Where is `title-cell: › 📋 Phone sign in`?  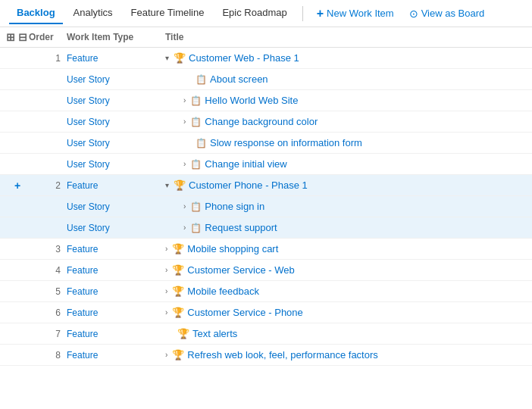
title-cell: › 📋 Phone sign in is located at coordinates (346, 206).